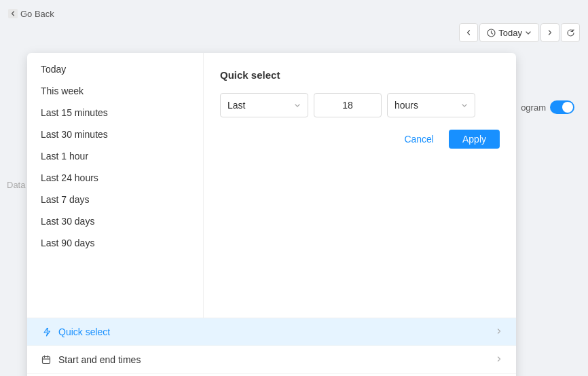 The width and height of the screenshot is (588, 376). I want to click on quick-select-value-input, so click(348, 105).